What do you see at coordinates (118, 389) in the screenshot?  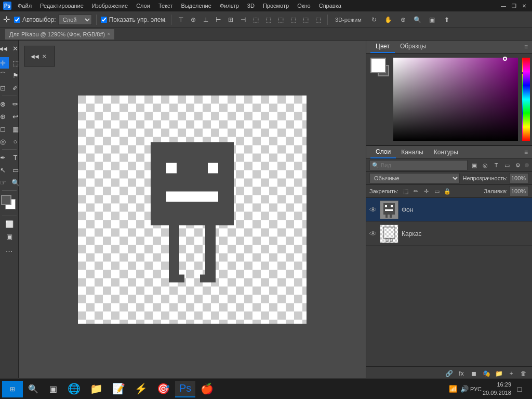 I see `taskbar-app3: 📝` at bounding box center [118, 389].